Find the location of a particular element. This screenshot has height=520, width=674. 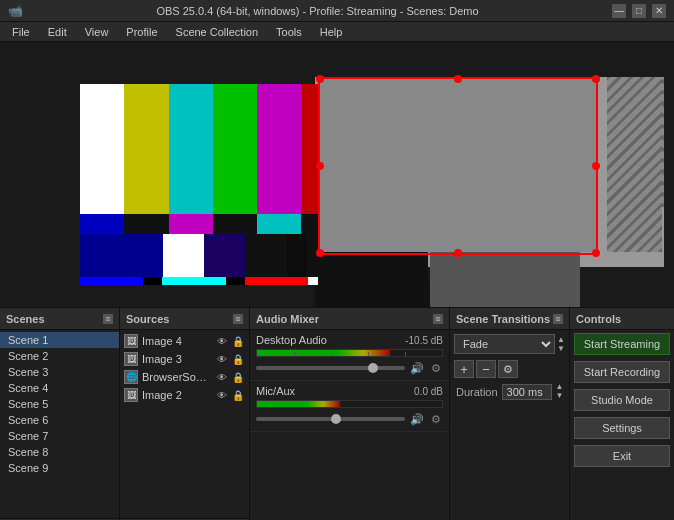

source-item: 🖼Image 3👁🔒 is located at coordinates (184, 359).